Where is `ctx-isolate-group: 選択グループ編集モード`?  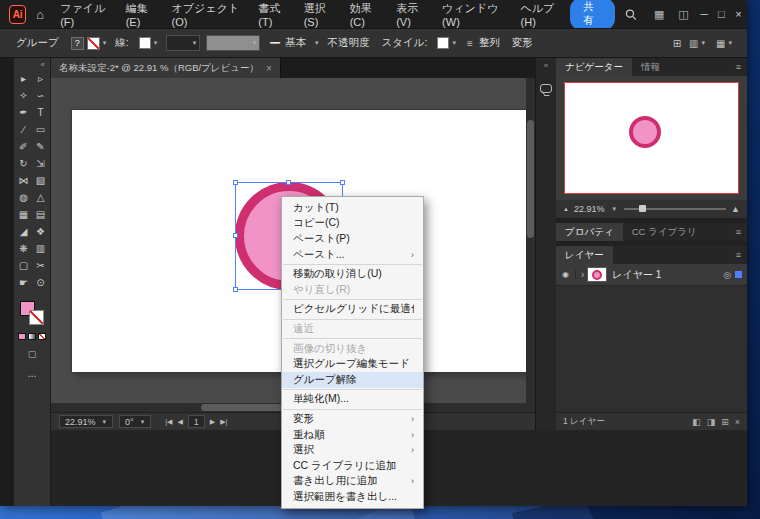
ctx-isolate-group: 選択グループ編集モード is located at coordinates (352, 364).